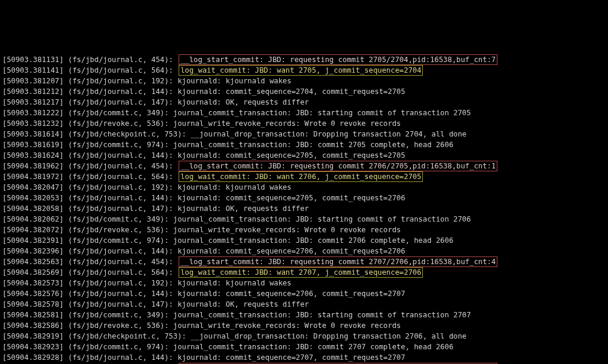 This screenshot has width=608, height=364. I want to click on log-highlight-wait-commit: log_wait_commit: JBD: want 2706, j_commi…, so click(300, 177).